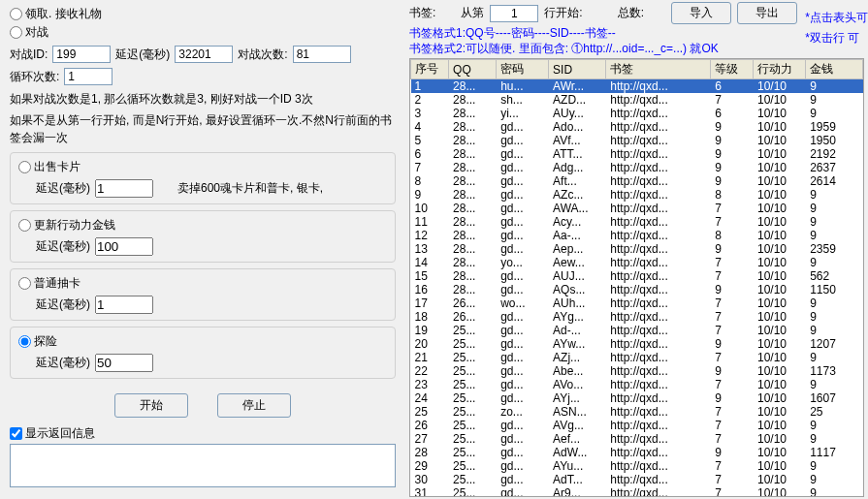  I want to click on table-row: 1228...gd...Aa-...http://qxd...810/109, so click(637, 235).